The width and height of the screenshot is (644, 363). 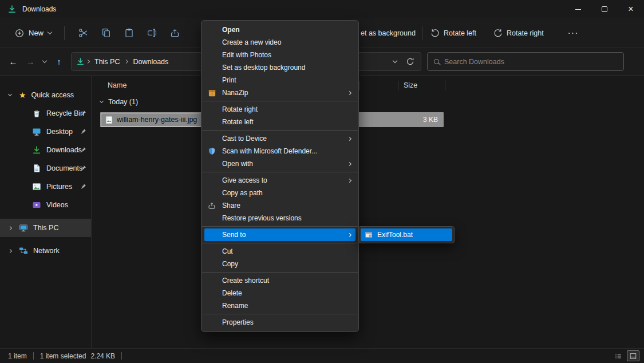 What do you see at coordinates (46, 205) in the screenshot?
I see `sidebar-item-videos: Videos` at bounding box center [46, 205].